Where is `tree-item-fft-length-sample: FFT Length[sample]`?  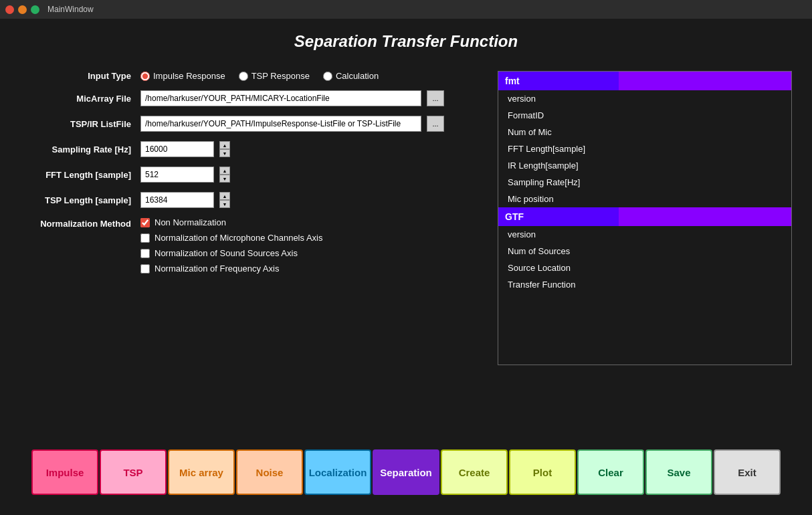 tree-item-fft-length-sample: FFT Length[sample] is located at coordinates (645, 148).